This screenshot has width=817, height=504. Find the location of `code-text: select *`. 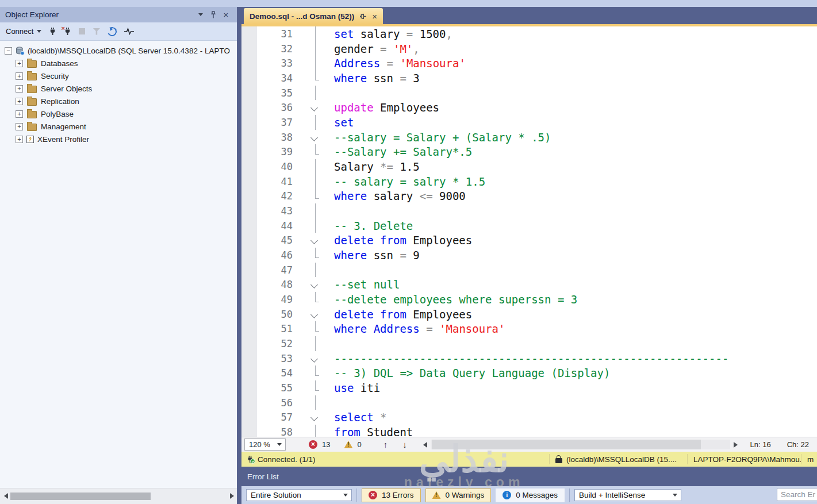

code-text: select * is located at coordinates (356, 417).